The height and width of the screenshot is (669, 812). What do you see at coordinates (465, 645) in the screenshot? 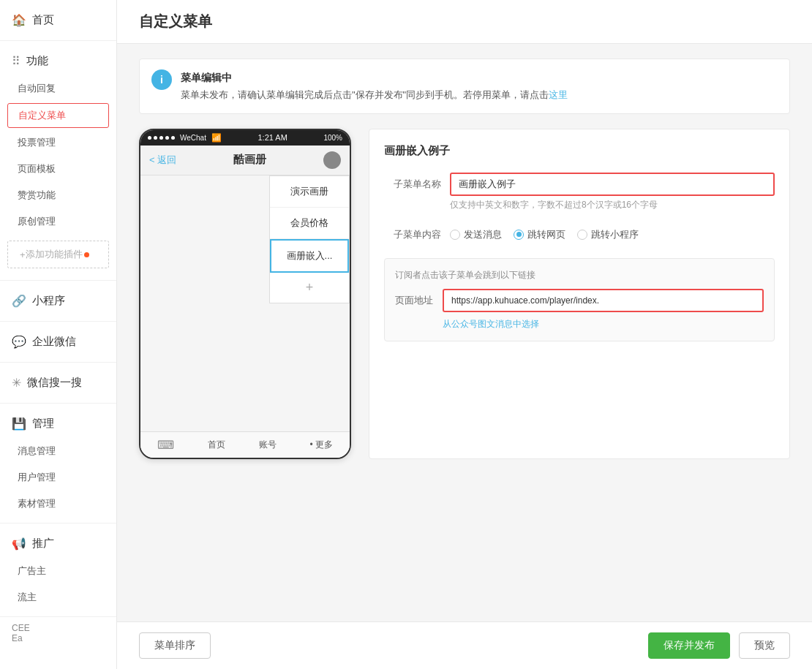
I see `page-footer: 菜单排序 保存并发布 预览` at bounding box center [465, 645].